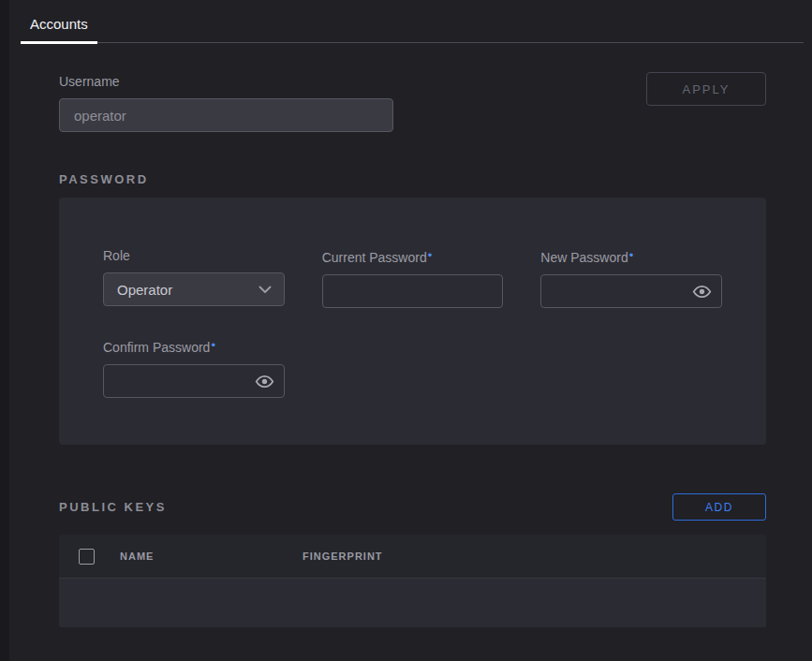 Image resolution: width=812 pixels, height=661 pixels. What do you see at coordinates (631, 257) in the screenshot?
I see `new-password-label: New Password•` at bounding box center [631, 257].